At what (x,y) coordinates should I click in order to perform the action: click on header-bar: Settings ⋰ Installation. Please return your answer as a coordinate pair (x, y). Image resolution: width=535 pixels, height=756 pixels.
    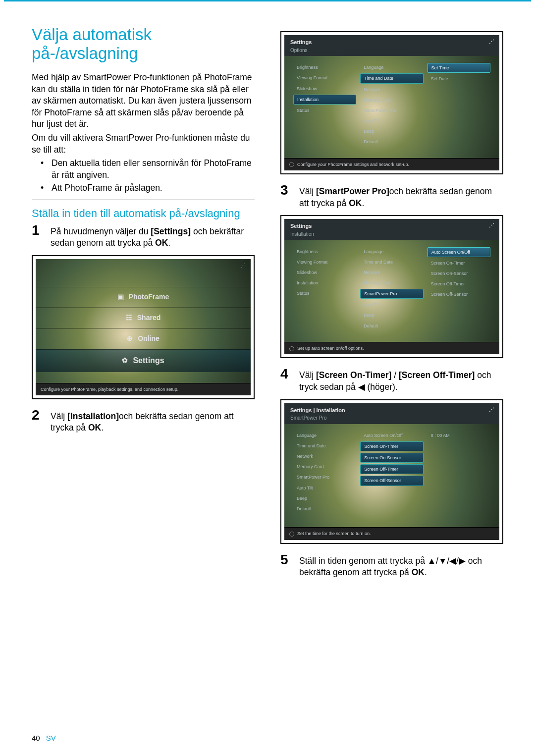
    Looking at the image, I should click on (392, 229).